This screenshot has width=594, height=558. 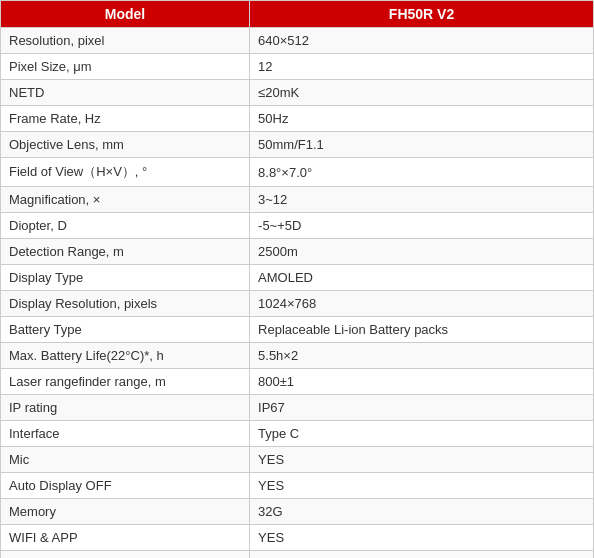 What do you see at coordinates (126, 460) in the screenshot?
I see `spec-label: Mic` at bounding box center [126, 460].